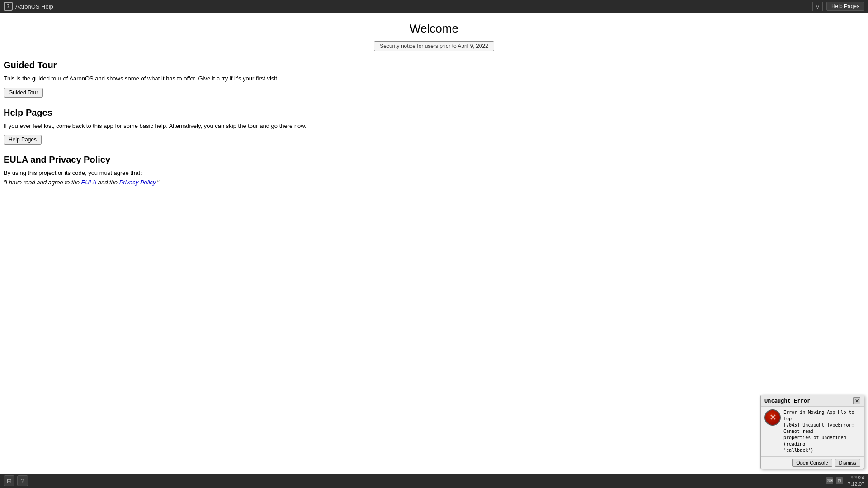 The image size is (868, 488). I want to click on error-dialog-body: Error in Moving App Hlp to Top[7045] Unc…, so click(812, 432).